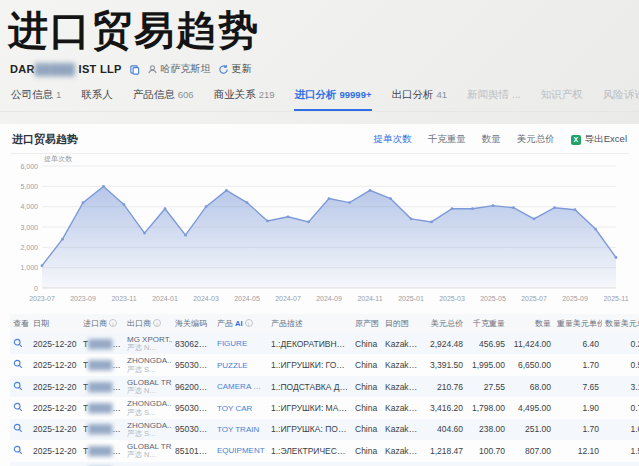 The width and height of the screenshot is (639, 466). Describe the element at coordinates (562, 98) in the screenshot. I see `tab-intellectual-property: 知识产权` at that location.